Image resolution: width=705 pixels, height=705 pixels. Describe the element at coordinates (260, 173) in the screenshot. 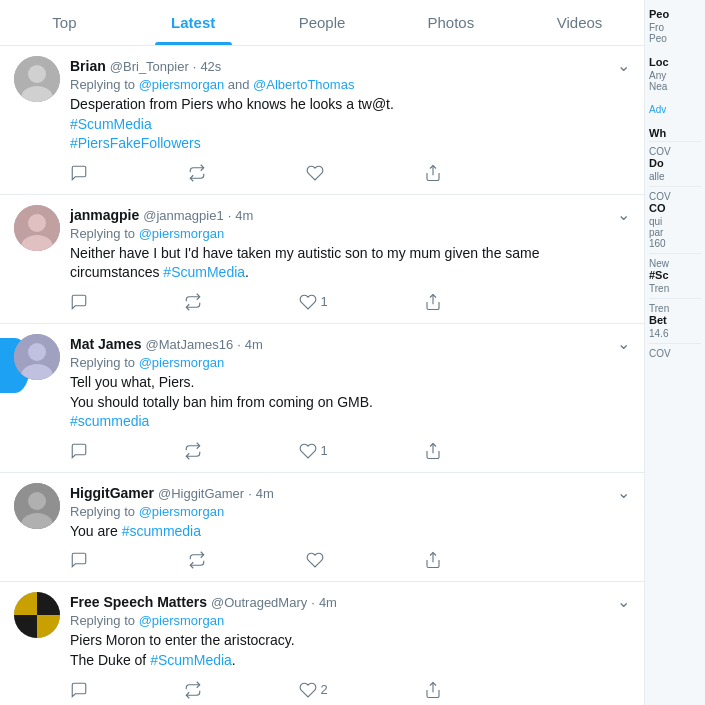

I see `tweet-1-actions` at that location.